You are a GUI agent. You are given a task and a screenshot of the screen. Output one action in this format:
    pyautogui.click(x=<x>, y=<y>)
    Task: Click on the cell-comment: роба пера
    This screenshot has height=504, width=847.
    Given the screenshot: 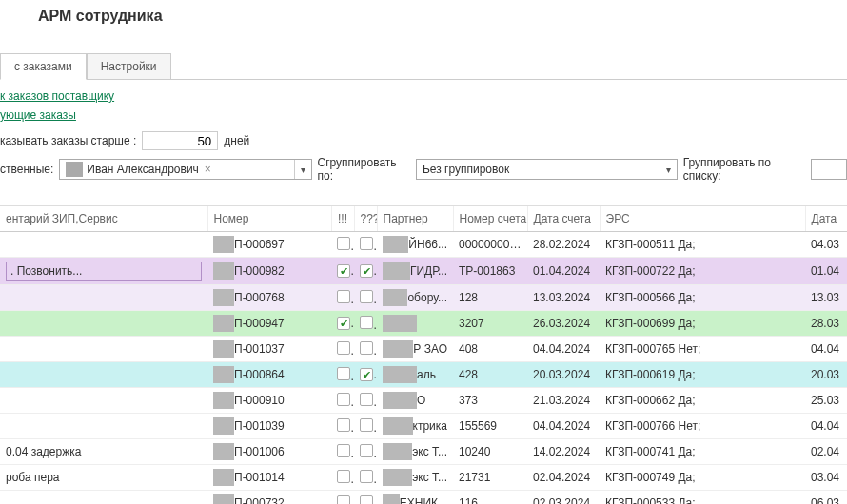 What is the action you would take?
    pyautogui.click(x=104, y=477)
    